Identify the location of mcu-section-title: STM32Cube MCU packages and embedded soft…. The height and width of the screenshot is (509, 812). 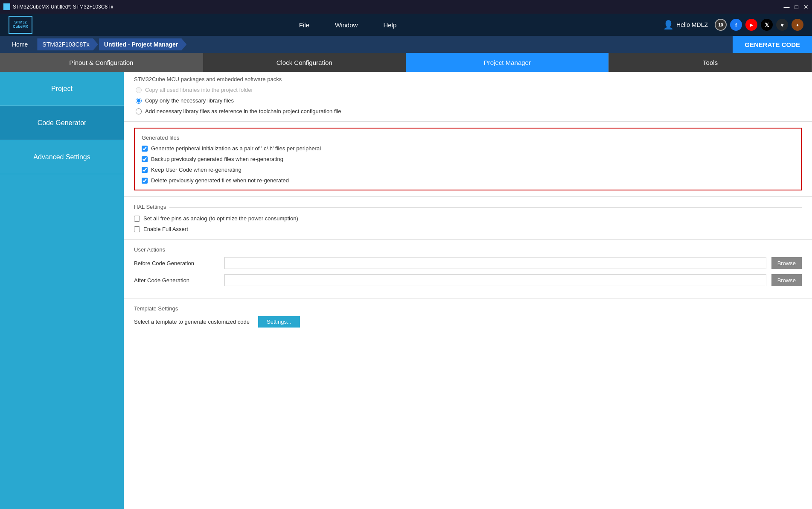
(468, 79).